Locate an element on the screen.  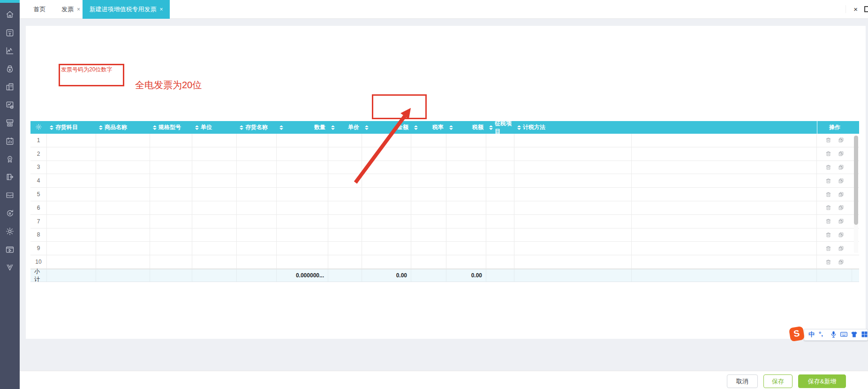
ime-toolbox-icon is located at coordinates (865, 334).